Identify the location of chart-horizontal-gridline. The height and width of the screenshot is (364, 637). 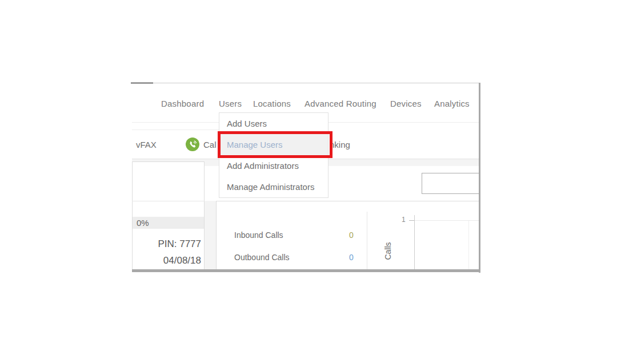
(447, 220).